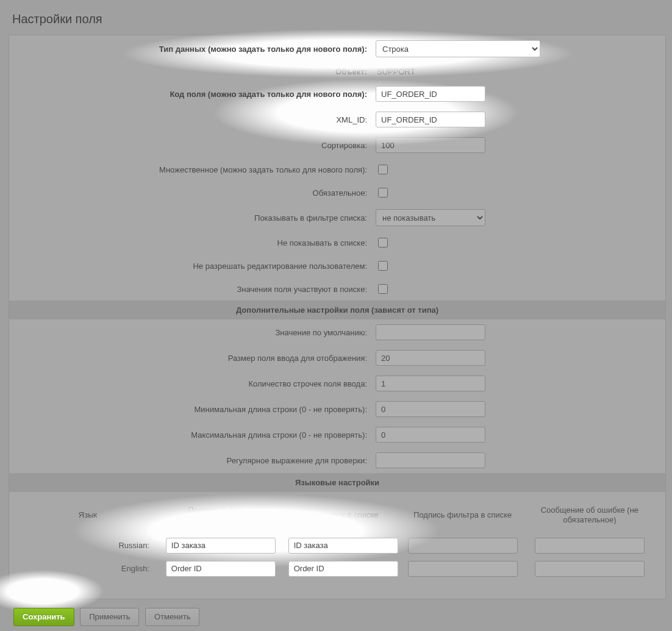 Image resolution: width=672 pixels, height=631 pixels. I want to click on show-filter-label: Показывать в фильтре списка:, so click(311, 218).